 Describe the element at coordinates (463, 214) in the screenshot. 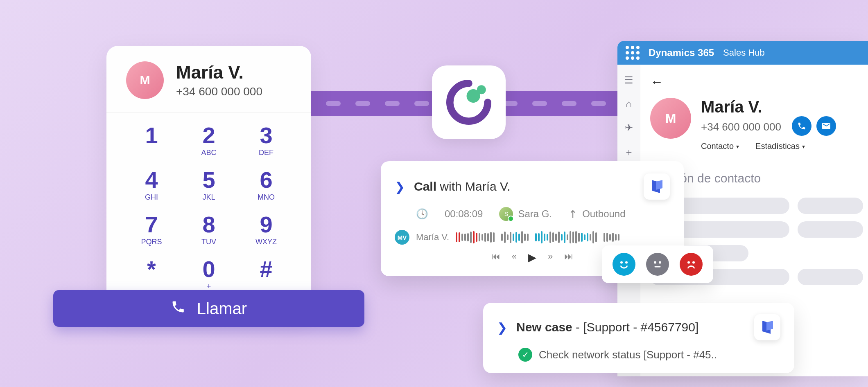

I see `call-duration: 00:08:09` at that location.